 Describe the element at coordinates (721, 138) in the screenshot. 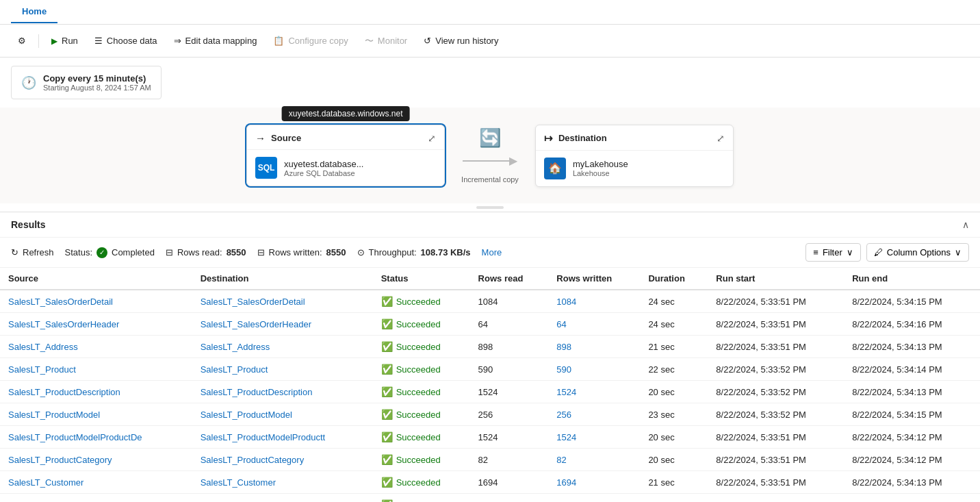

I see `destination-external-link-icon: ⤢` at that location.